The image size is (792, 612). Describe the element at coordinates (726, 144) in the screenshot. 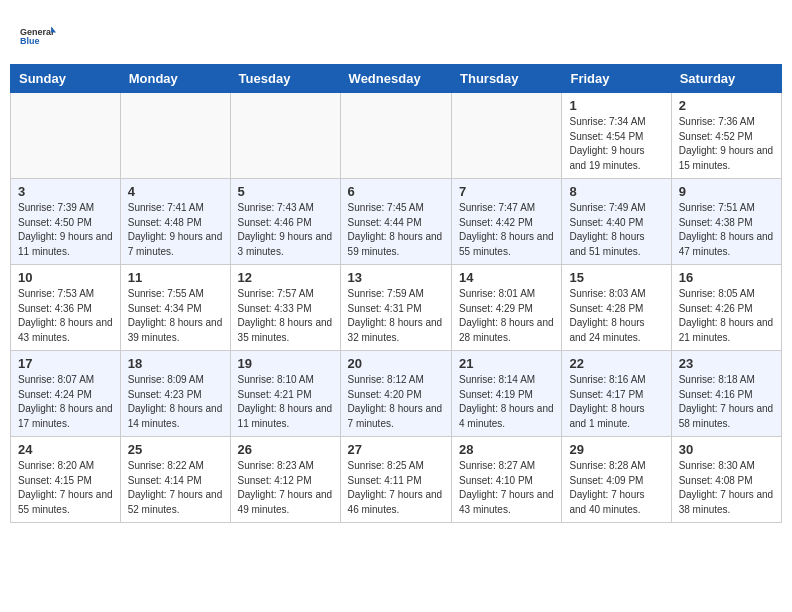

I see `day-info: Sunrise: 7:36 AM Sunset: 4:52 PM Dayligh…` at that location.